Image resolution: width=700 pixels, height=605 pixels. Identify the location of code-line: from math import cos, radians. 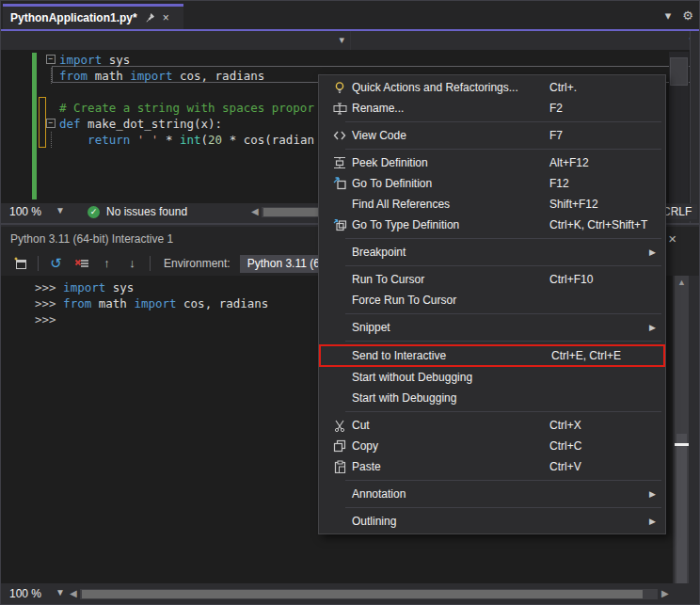
(181, 75).